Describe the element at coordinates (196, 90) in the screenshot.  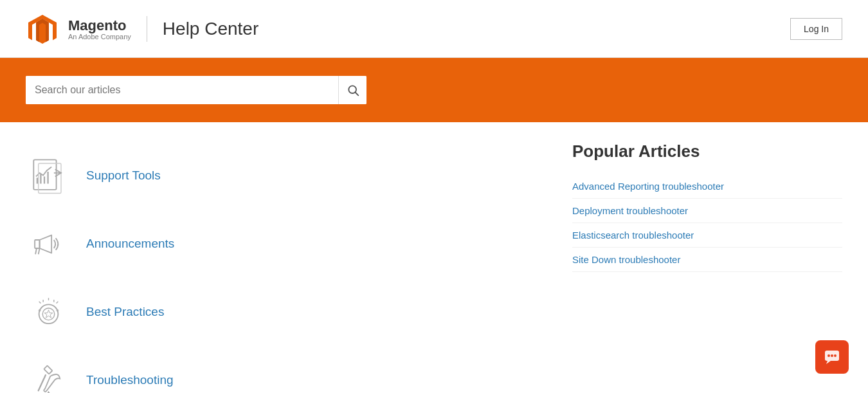
I see `search-input-wrapper` at that location.